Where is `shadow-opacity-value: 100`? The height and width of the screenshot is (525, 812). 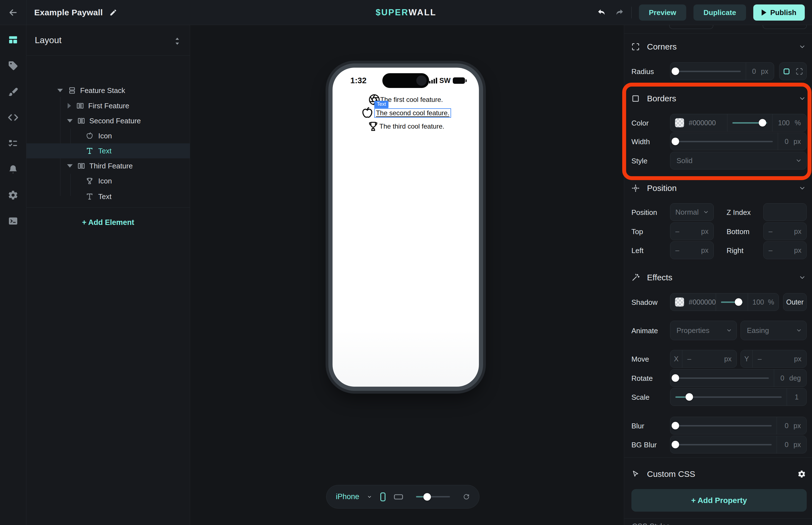
shadow-opacity-value: 100 is located at coordinates (759, 302).